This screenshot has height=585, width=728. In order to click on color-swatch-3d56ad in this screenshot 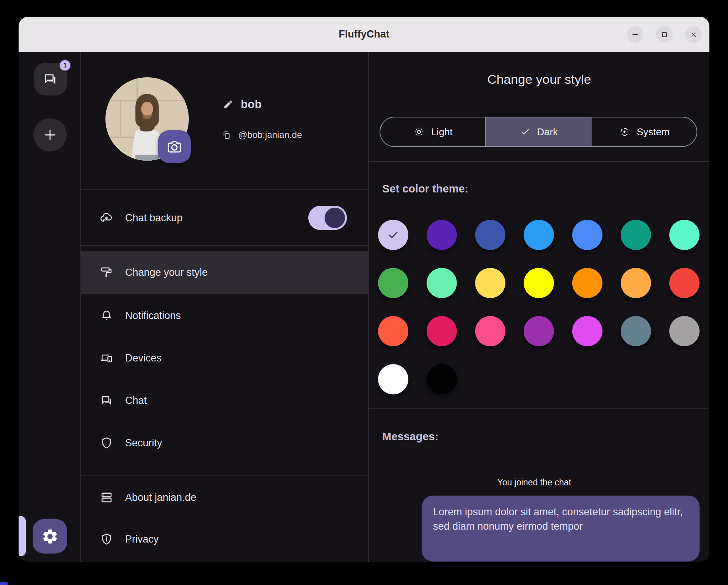, I will do `click(490, 235)`.